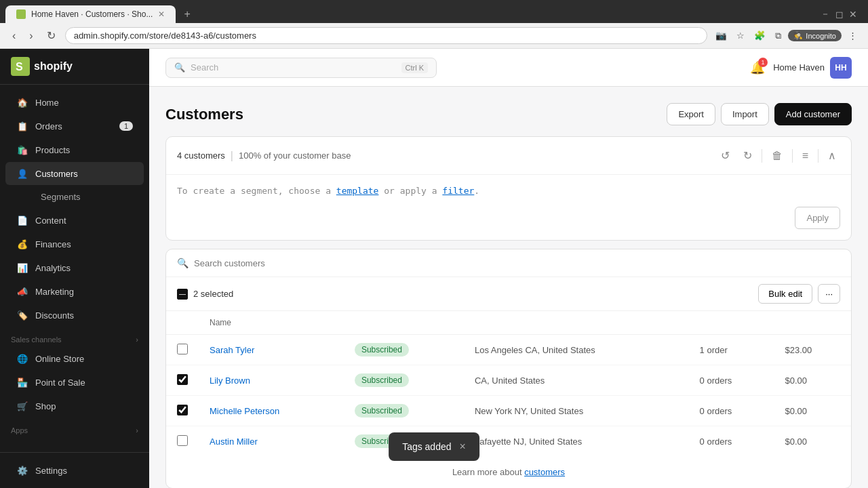 This screenshot has width=868, height=488. I want to click on tab-switcher-icon: ⧉, so click(778, 36).